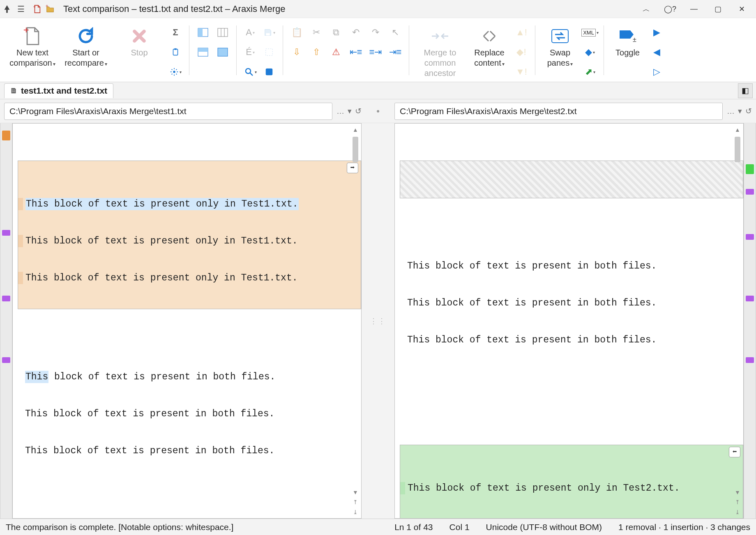  Describe the element at coordinates (376, 32) in the screenshot. I see `redo-icon: ↷` at that location.